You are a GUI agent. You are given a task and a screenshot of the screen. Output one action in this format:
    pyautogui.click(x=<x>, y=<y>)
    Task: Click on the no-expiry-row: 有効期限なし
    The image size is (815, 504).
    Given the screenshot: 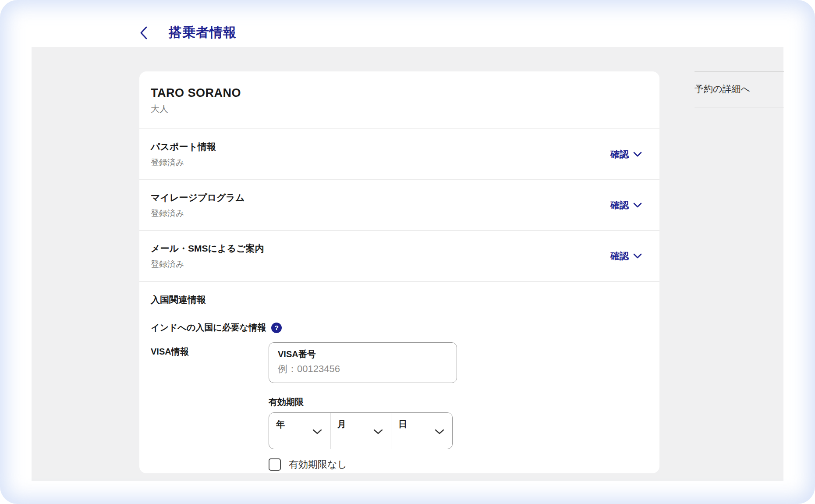 What is the action you would take?
    pyautogui.click(x=363, y=465)
    